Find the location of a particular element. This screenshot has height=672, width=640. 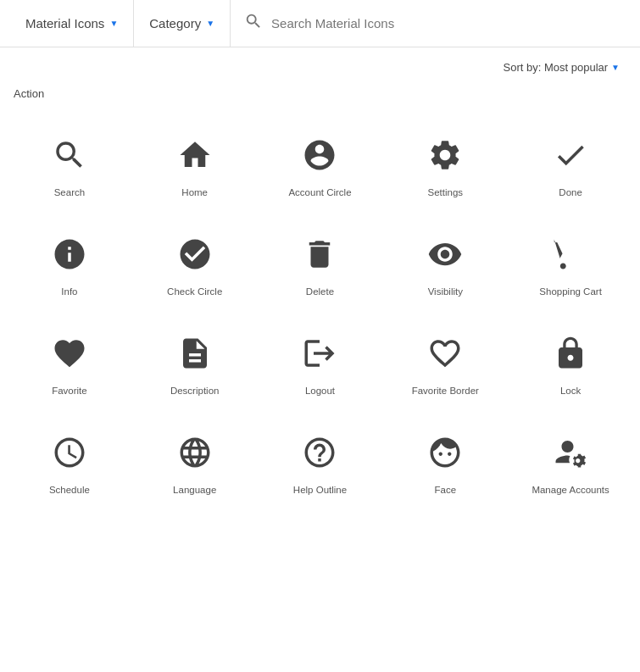

icon-label-shopping-cart: Shopping Cart is located at coordinates (570, 292).